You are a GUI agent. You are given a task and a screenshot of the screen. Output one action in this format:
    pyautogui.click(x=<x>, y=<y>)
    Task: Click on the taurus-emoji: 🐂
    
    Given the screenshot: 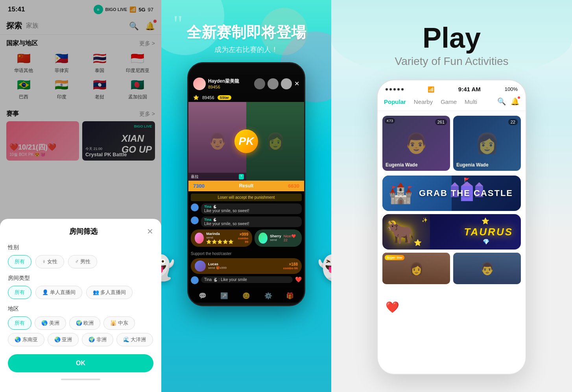 What is the action you would take?
    pyautogui.click(x=400, y=232)
    